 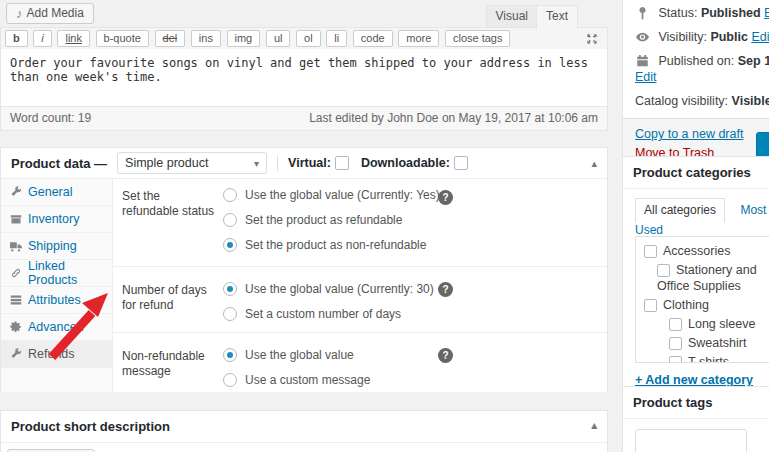 What do you see at coordinates (56, 246) in the screenshot?
I see `tab-shipping: Shipping` at bounding box center [56, 246].